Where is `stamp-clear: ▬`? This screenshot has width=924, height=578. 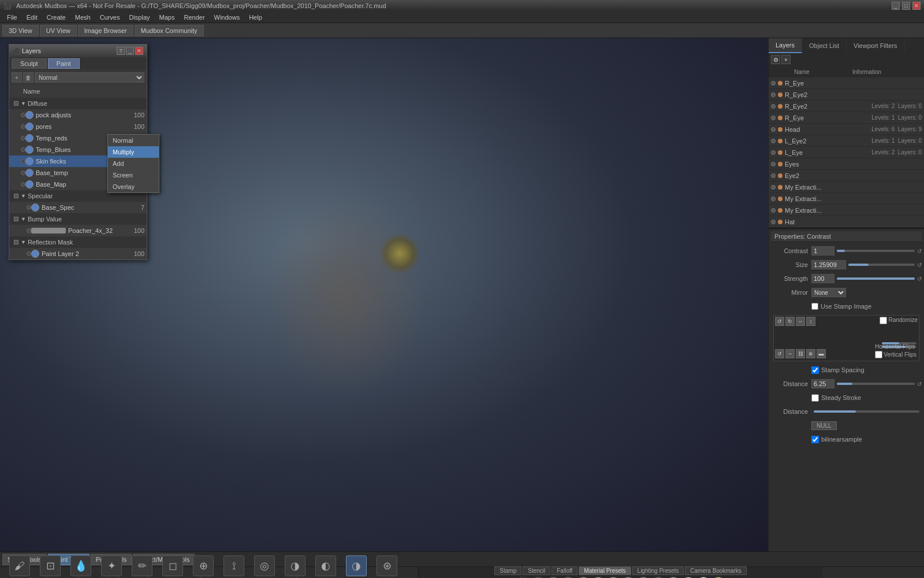 stamp-clear: ▬ is located at coordinates (821, 354).